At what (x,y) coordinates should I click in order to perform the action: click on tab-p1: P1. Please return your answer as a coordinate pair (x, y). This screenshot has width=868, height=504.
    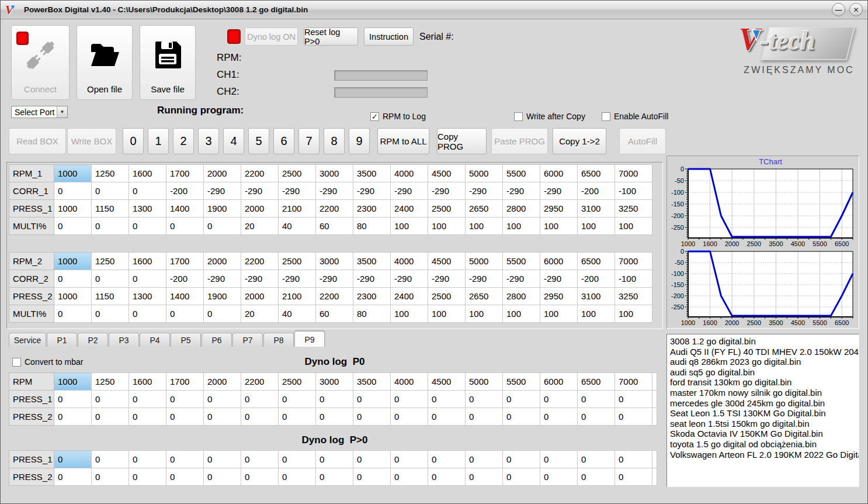
    Looking at the image, I should click on (62, 340).